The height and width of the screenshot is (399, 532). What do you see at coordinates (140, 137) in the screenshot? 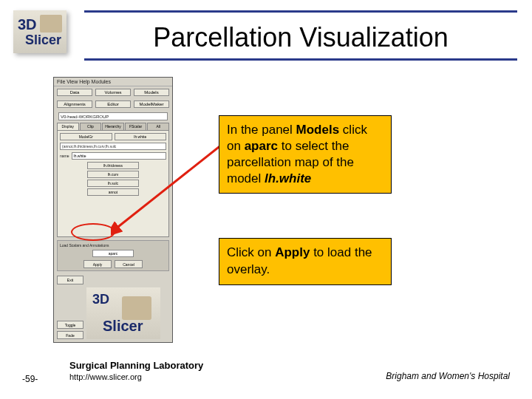
I see `model-selector: lh.white` at bounding box center [140, 137].